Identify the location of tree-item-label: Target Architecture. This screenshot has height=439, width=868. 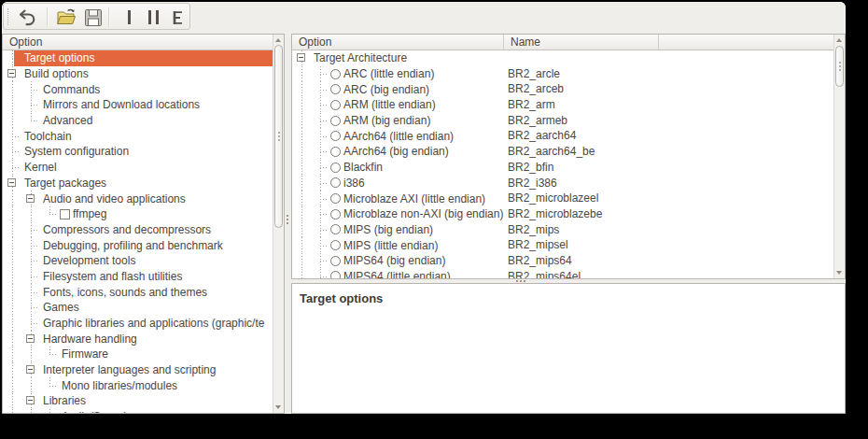
(358, 58).